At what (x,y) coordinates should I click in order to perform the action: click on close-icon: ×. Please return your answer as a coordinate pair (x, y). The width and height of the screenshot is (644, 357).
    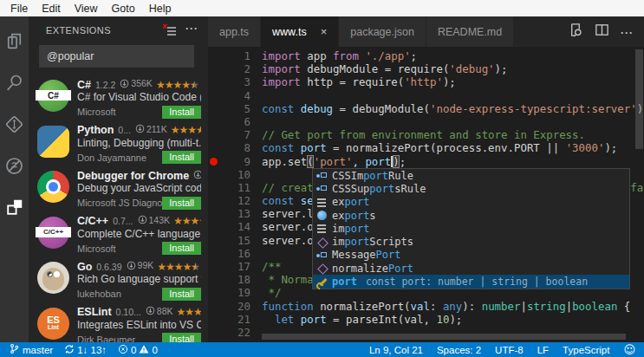
    Looking at the image, I should click on (324, 31).